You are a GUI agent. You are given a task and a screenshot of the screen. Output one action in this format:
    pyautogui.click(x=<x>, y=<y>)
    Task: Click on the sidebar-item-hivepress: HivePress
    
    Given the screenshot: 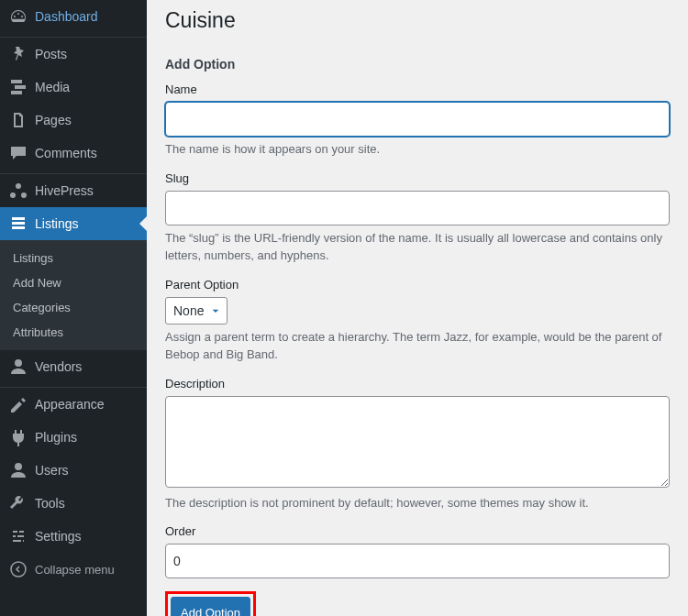 What is the action you would take?
    pyautogui.click(x=73, y=191)
    